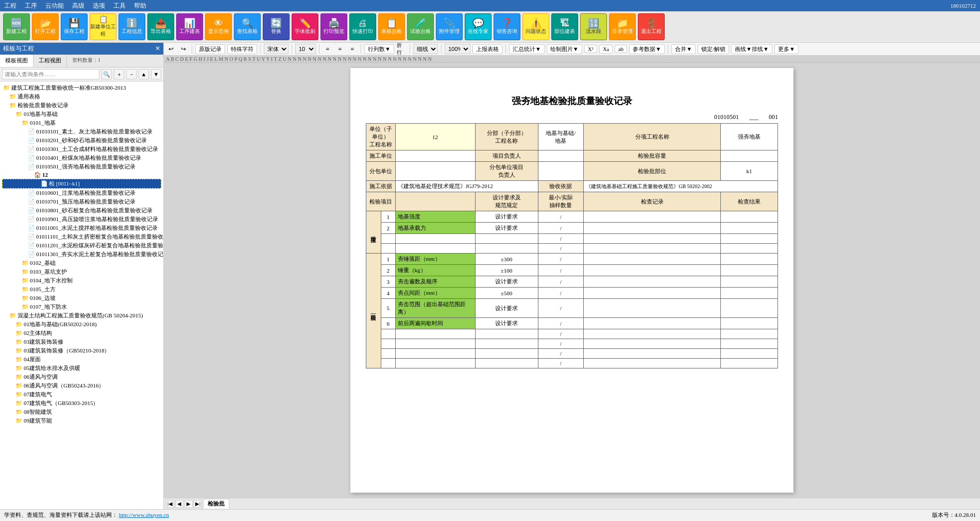 Image resolution: width=980 pixels, height=521 pixels. I want to click on project-info-button: ℹ️ 工程信息, so click(132, 27).